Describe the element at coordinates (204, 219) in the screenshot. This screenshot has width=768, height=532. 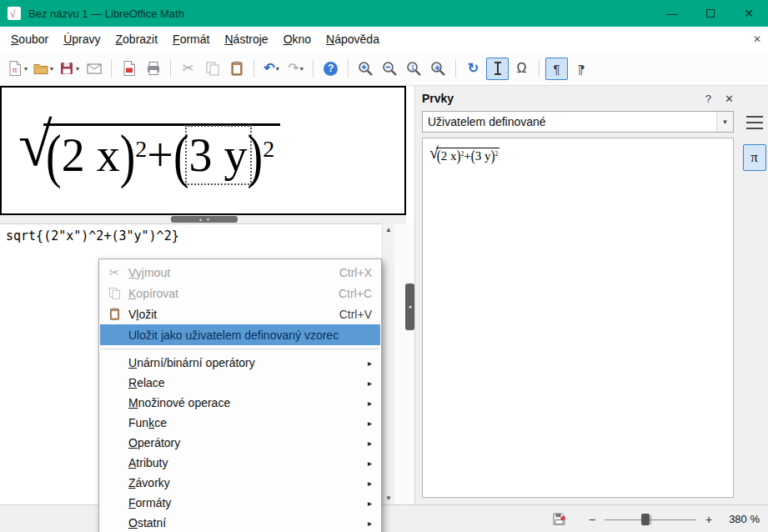
I see `splitter-handle: ▲ ▼` at that location.